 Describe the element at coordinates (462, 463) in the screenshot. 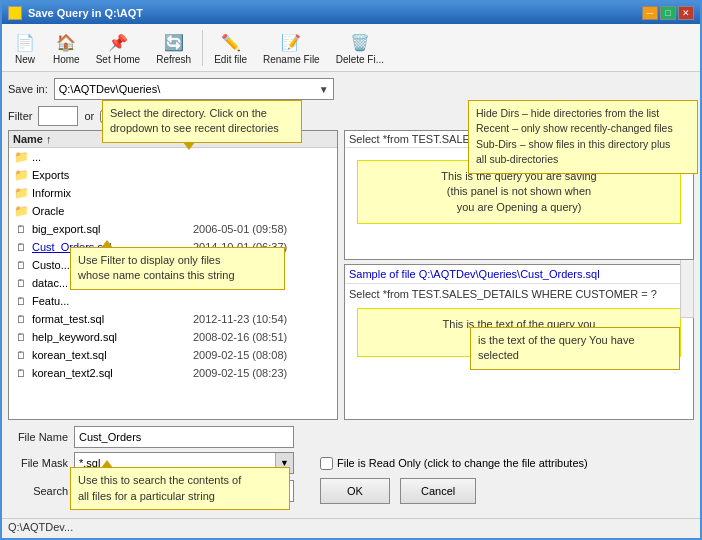

I see `readonly-label: File is Read Only (click to change the f…` at that location.